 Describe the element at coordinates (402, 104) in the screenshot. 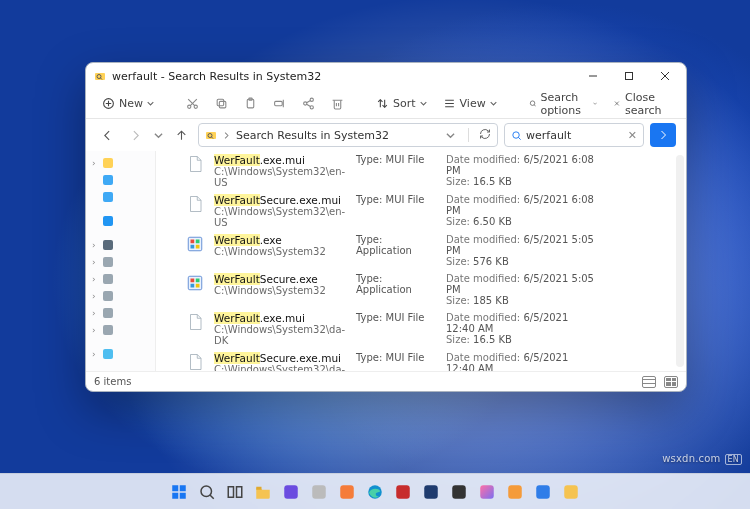

I see `sort-button: Sort` at that location.